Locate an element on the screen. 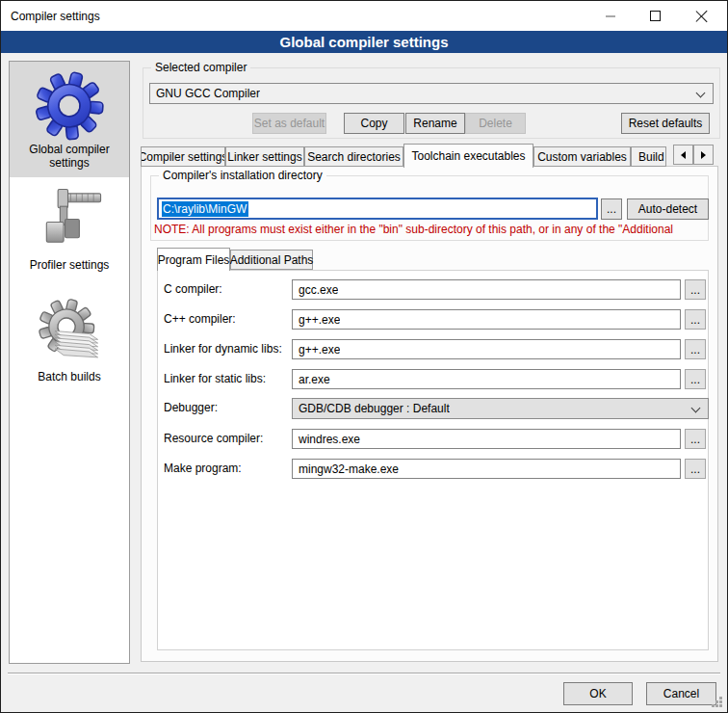 Image resolution: width=728 pixels, height=713 pixels. blue-gear-icon is located at coordinates (69, 105).